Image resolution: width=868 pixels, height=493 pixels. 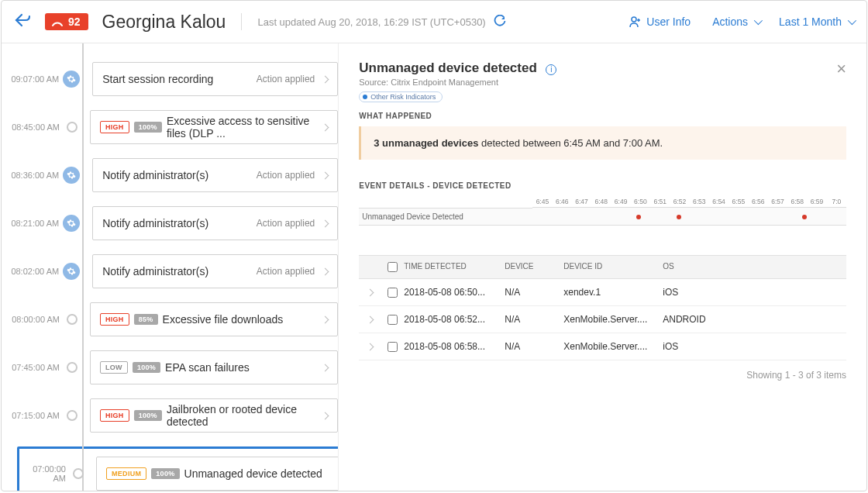 What do you see at coordinates (146, 319) in the screenshot?
I see `percent-tag: 85%` at bounding box center [146, 319].